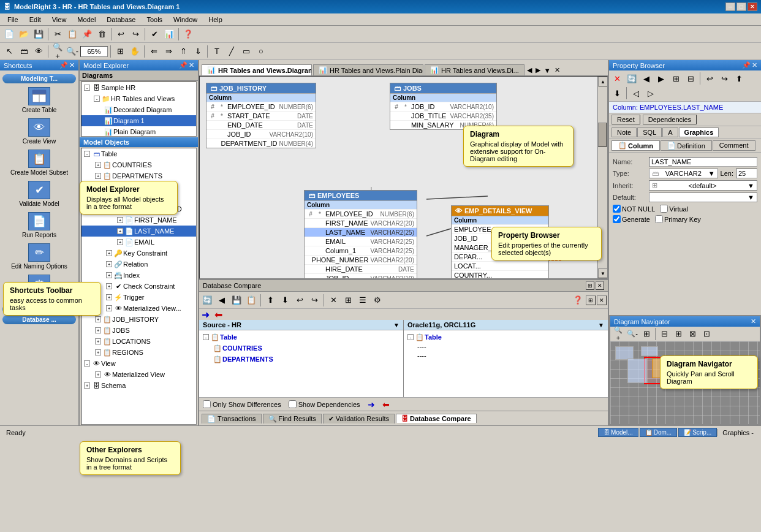 The height and width of the screenshot is (532, 761). Describe the element at coordinates (360, 234) in the screenshot. I see `employees-table: 🗃 EMPLOYEES Column #*EMPLOYEE_IDNUMBER(6…` at that location.